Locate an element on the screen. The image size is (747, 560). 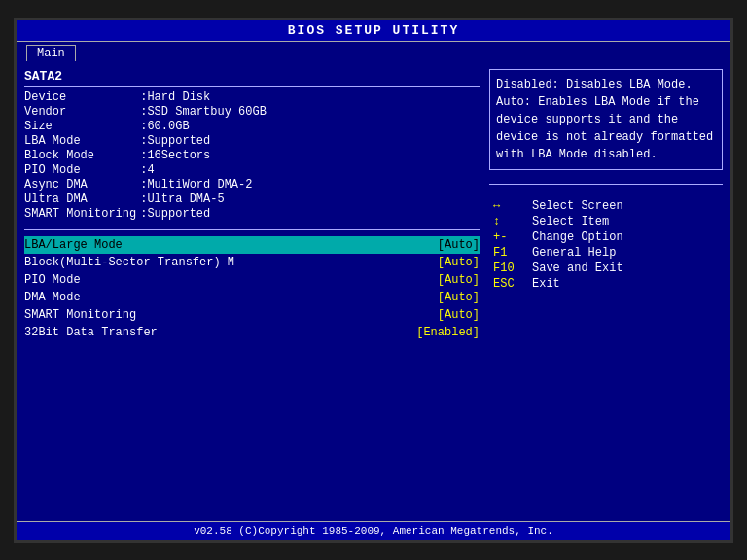
option-row: PIO Mode[Auto] is located at coordinates (252, 280).